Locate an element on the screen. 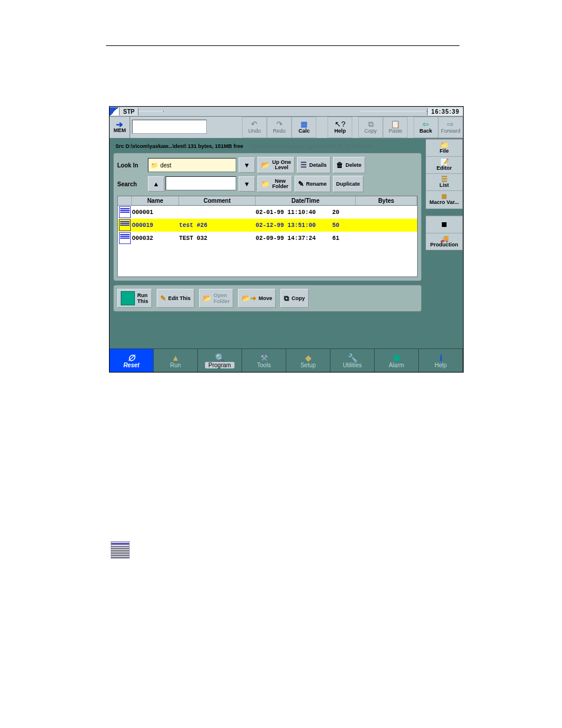  run-this-icon is located at coordinates (128, 298).